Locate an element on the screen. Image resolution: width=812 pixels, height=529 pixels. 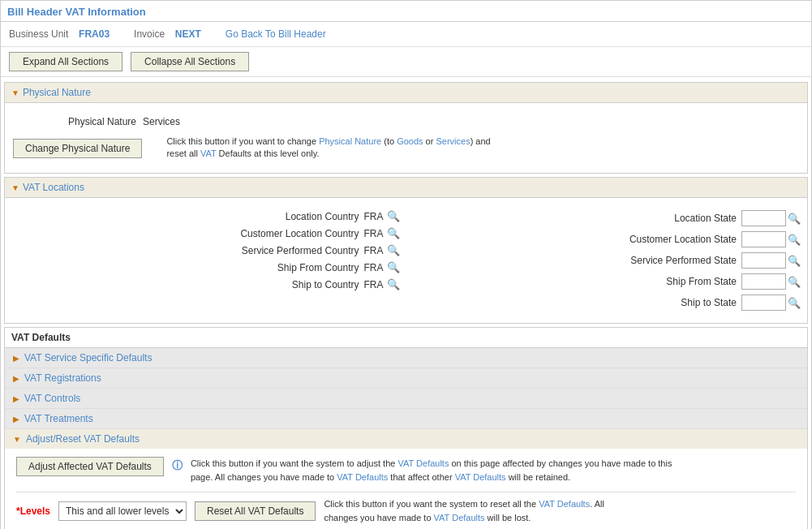
customer-location-country-label: Customer Location Country is located at coordinates (291, 234).